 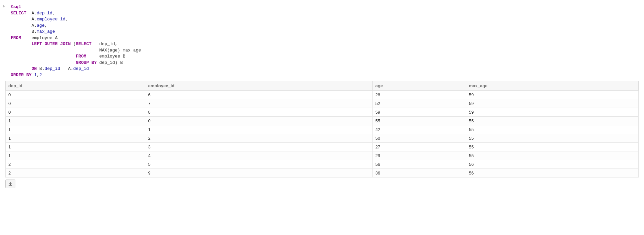 What do you see at coordinates (259, 147) in the screenshot?
I see `table-cell: 3` at bounding box center [259, 147].